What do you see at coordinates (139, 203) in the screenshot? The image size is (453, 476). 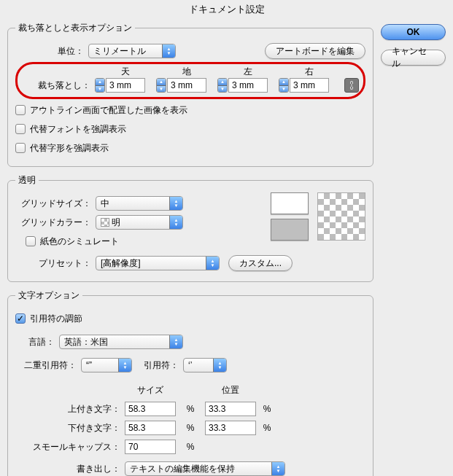 I see `grid-size-select: 中` at bounding box center [139, 203].